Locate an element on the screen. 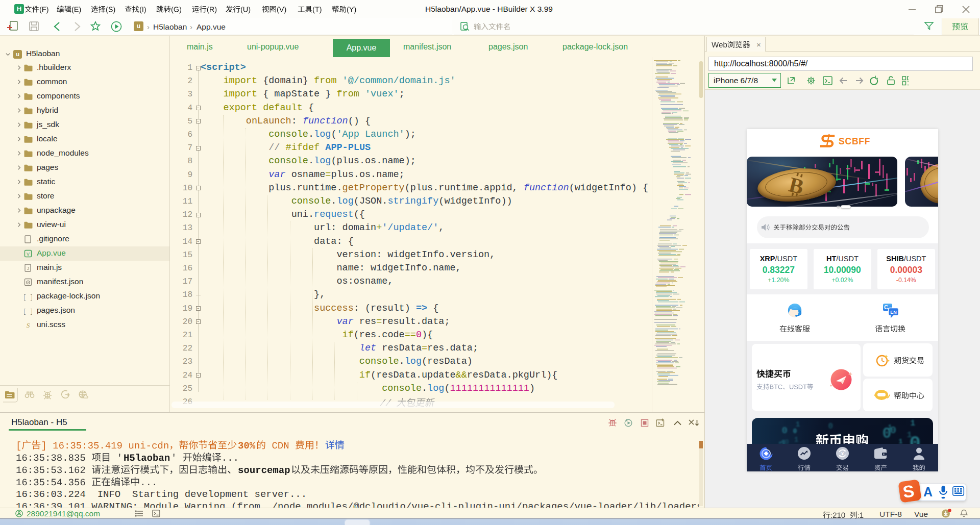  svg-text: S is located at coordinates (29, 324).